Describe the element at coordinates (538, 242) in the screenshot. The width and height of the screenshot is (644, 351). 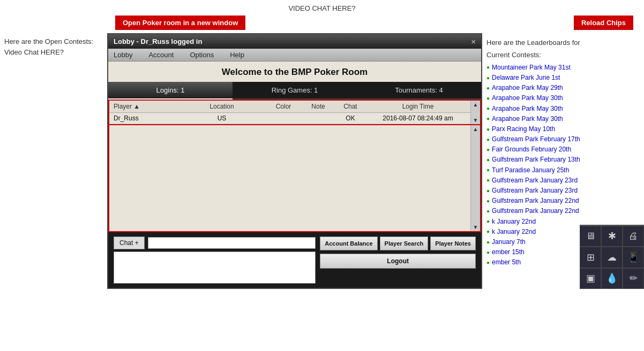
I see `leaderboard-item: ●January 7th` at that location.